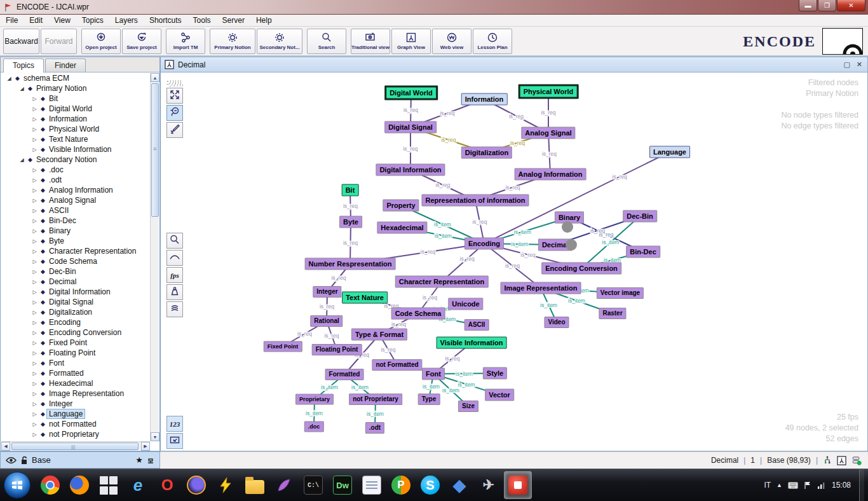  What do you see at coordinates (370, 41) in the screenshot?
I see `traditional-view-button: Traditional view` at bounding box center [370, 41].